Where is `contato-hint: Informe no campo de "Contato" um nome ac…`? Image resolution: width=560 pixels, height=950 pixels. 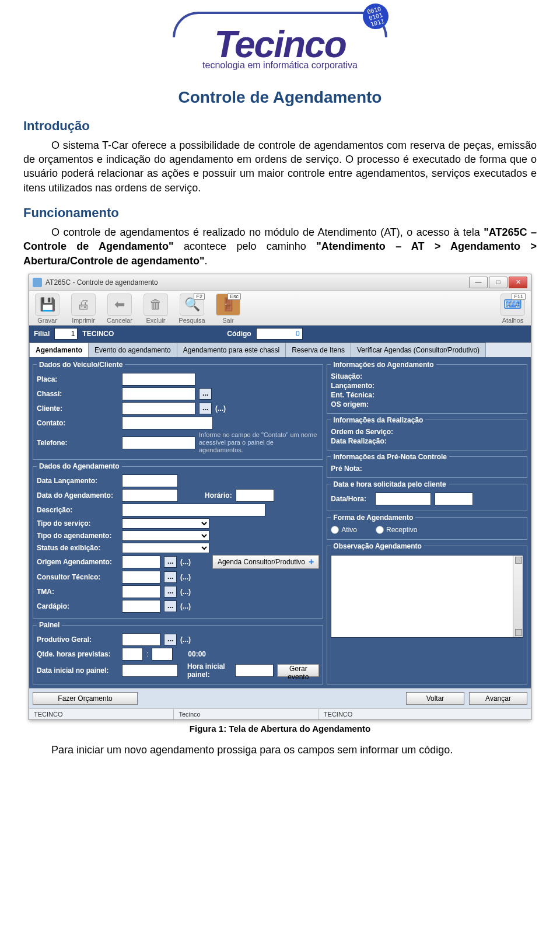
contato-hint: Informe no campo de "Contato" um nome ac… is located at coordinates (259, 443).